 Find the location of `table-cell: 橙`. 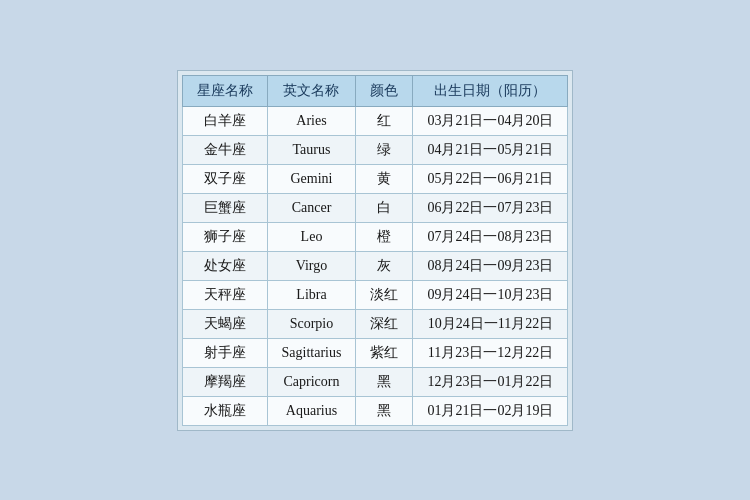

table-cell: 橙 is located at coordinates (384, 236).